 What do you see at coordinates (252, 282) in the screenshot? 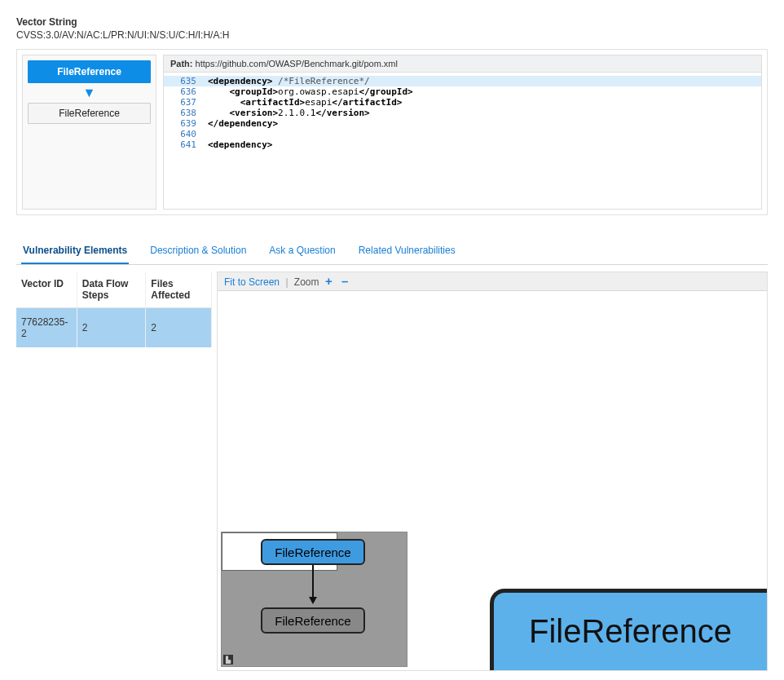
I see `fit-to-screen-button: Fit to Screen` at bounding box center [252, 282].